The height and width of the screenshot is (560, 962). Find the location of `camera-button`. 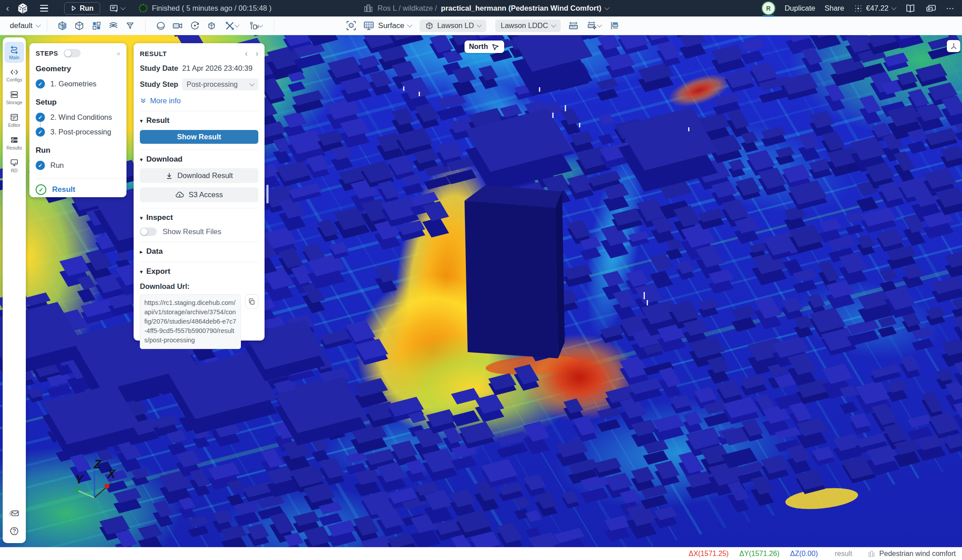

camera-button is located at coordinates (178, 26).